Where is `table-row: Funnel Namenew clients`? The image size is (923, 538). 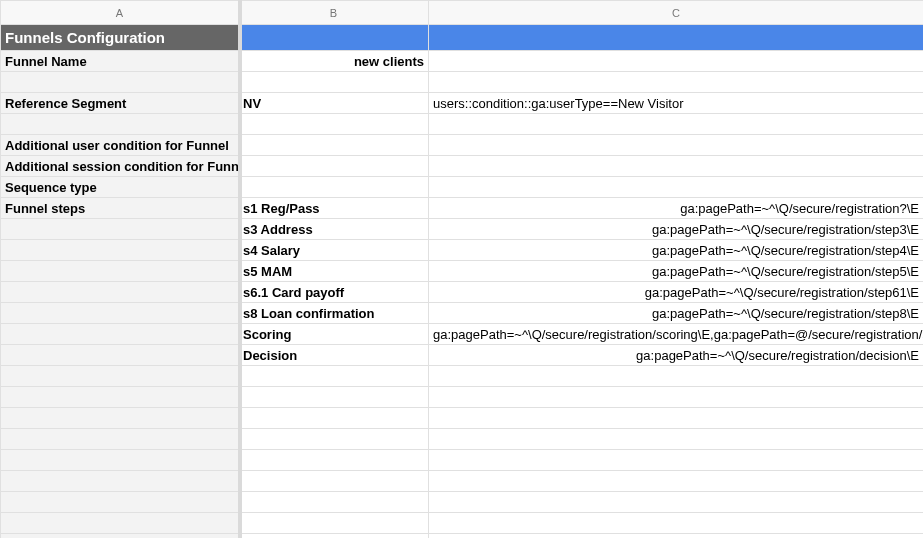 table-row: Funnel Namenew clients is located at coordinates (462, 62).